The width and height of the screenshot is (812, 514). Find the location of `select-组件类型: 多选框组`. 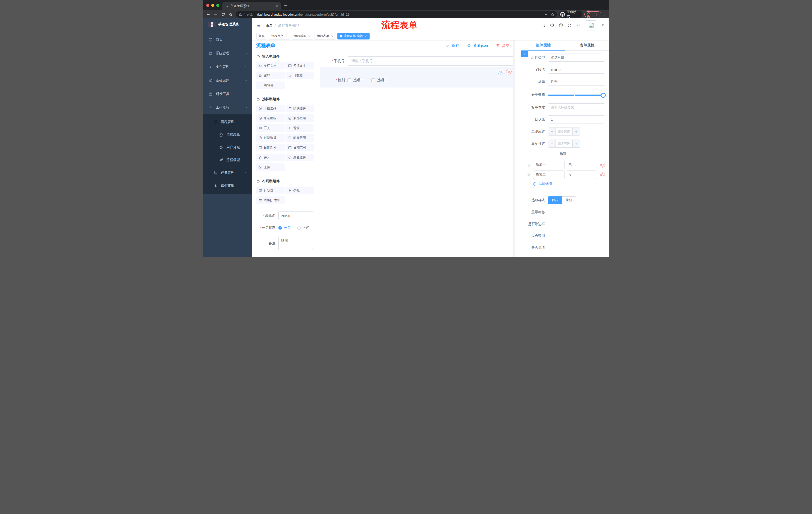

select-组件类型: 多选框组 is located at coordinates (577, 58).